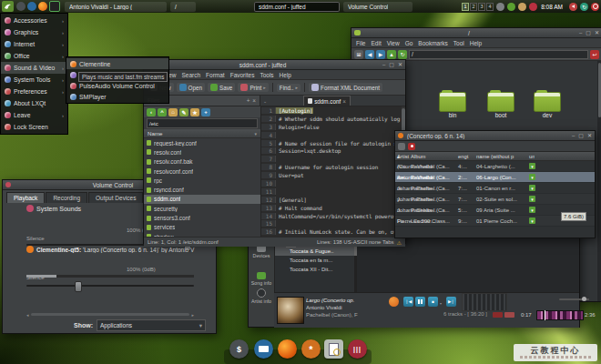 The width and height of the screenshot is (601, 364). Describe the element at coordinates (25, 197) in the screenshot. I see `tab-playback: Playback` at that location.